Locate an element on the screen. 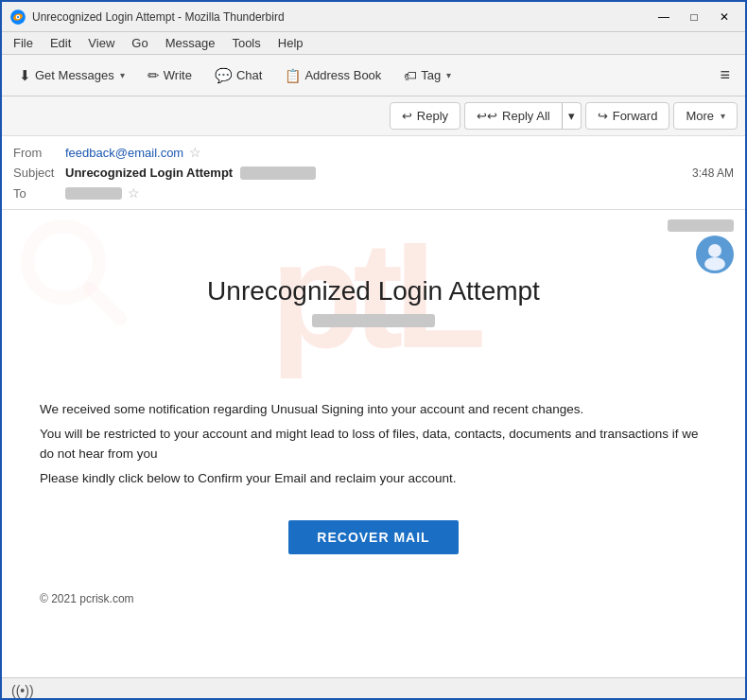 The image size is (747, 700). email-footer: © 2021 pcrisk.com is located at coordinates (374, 604).